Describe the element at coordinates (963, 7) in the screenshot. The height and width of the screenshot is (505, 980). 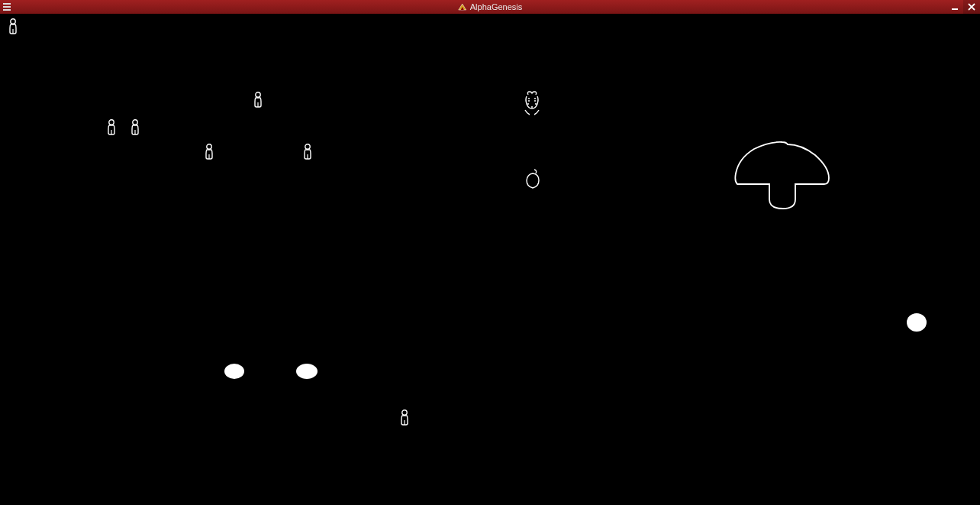
I see `titlebar-controls` at that location.